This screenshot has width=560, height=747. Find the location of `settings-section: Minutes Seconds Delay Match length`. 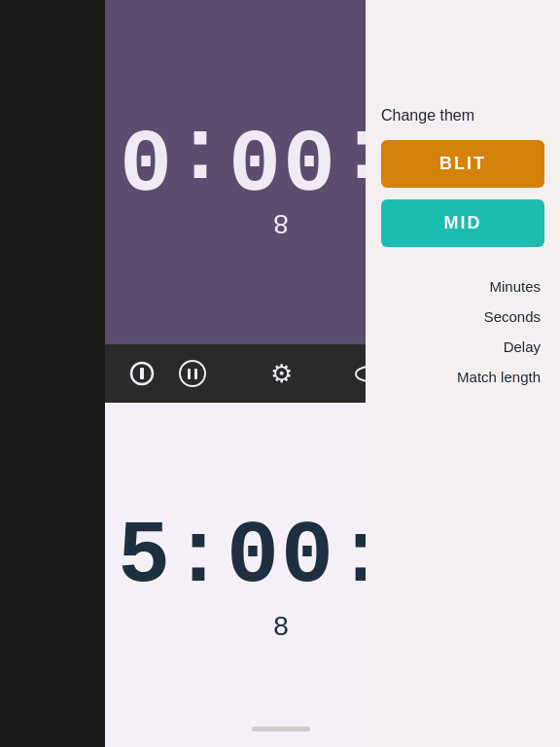

settings-section: Minutes Seconds Delay Match length is located at coordinates (463, 332).